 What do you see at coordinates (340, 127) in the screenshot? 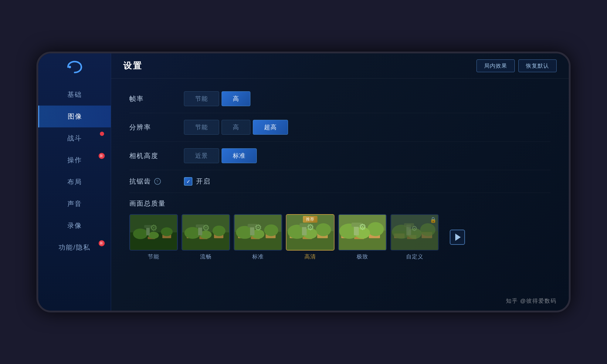
I see `resolution-row: 分辨率 节能 高 超高` at bounding box center [340, 127].